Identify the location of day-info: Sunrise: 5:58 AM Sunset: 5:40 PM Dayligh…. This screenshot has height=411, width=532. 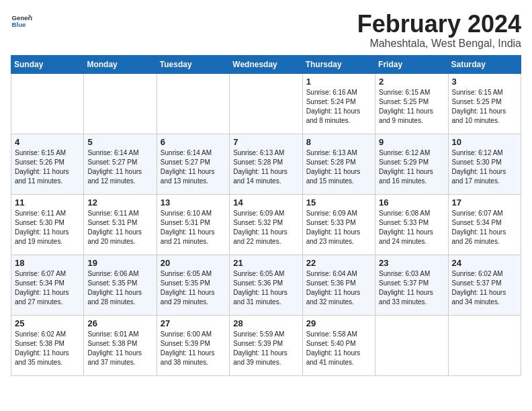
(339, 349).